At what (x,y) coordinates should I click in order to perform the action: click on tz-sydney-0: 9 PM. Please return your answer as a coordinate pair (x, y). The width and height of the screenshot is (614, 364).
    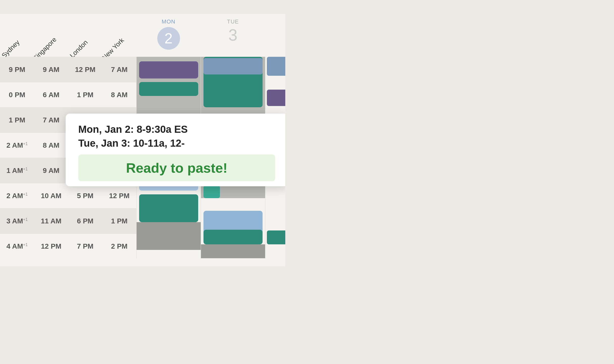
    Looking at the image, I should click on (17, 69).